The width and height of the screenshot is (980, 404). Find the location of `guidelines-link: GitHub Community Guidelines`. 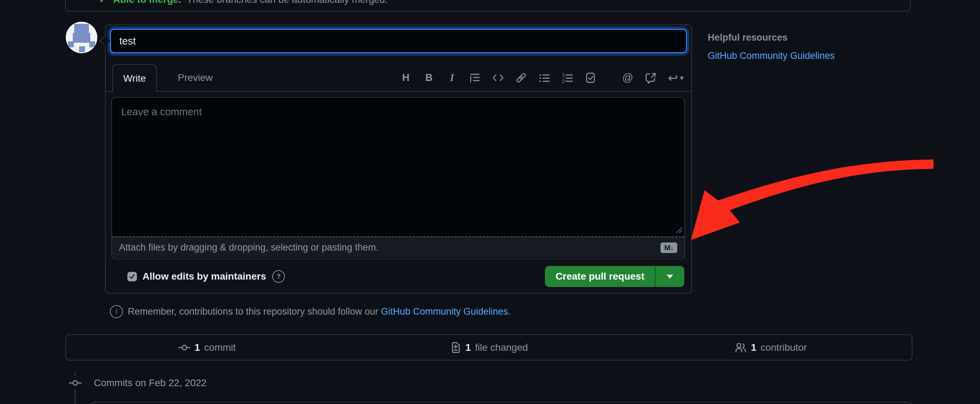

guidelines-link: GitHub Community Guidelines is located at coordinates (444, 311).